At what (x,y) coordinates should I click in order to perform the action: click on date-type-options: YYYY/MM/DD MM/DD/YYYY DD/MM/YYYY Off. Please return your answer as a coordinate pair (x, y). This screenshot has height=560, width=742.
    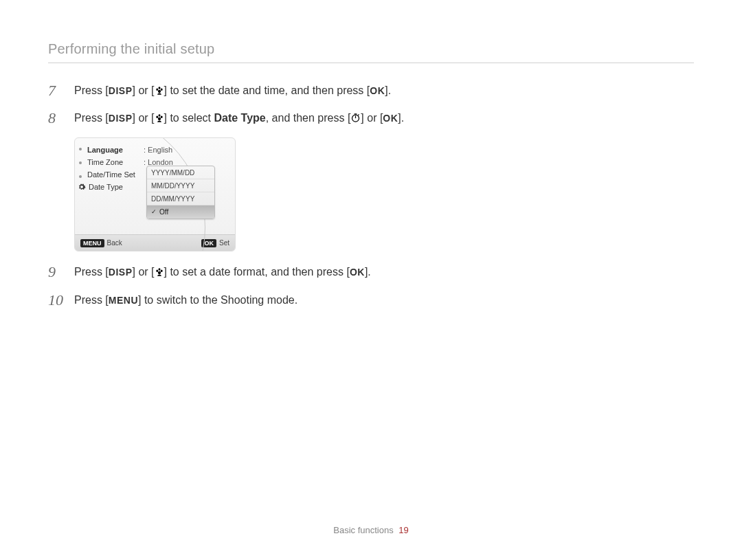
    Looking at the image, I should click on (181, 192).